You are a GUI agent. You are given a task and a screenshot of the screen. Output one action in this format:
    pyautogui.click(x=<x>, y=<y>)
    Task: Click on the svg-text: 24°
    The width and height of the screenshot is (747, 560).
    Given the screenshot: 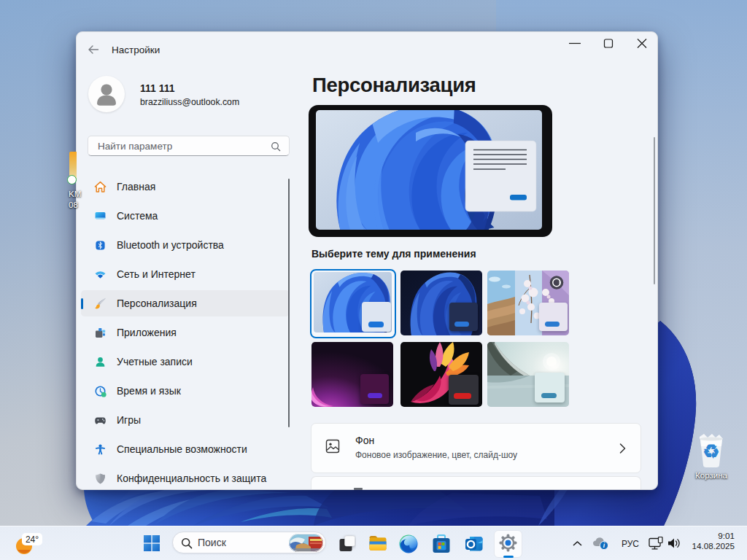 What is the action you would take?
    pyautogui.click(x=32, y=540)
    